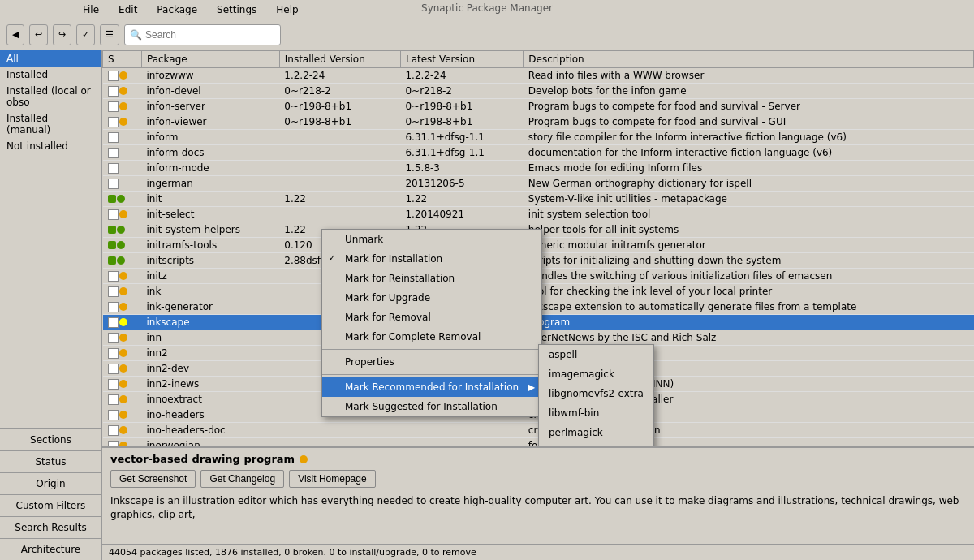 The width and height of the screenshot is (974, 560). Describe the element at coordinates (50, 505) in the screenshot. I see `sidebar-custom-filters: Custom Filters` at that location.